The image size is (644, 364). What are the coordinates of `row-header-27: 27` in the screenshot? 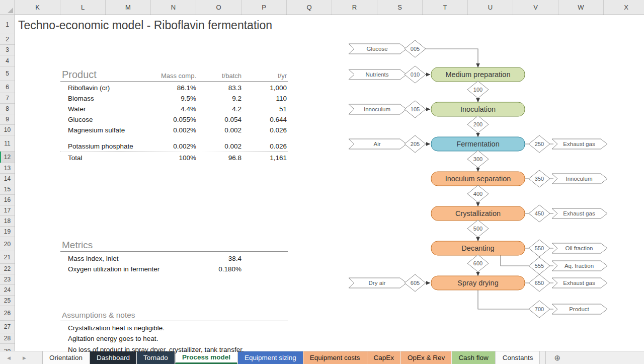 It's located at (7, 327).